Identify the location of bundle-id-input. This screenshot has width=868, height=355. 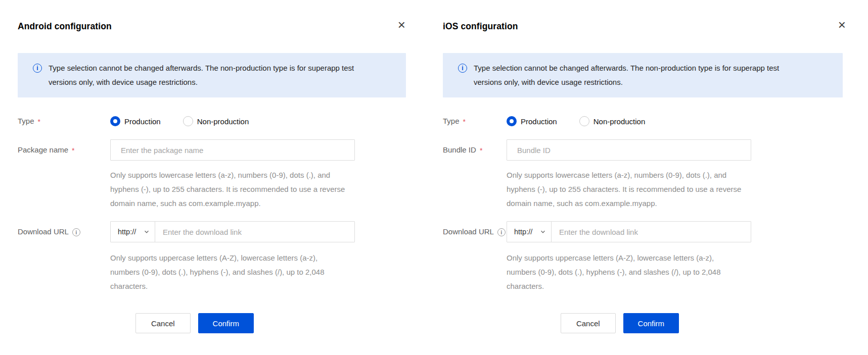
(629, 150).